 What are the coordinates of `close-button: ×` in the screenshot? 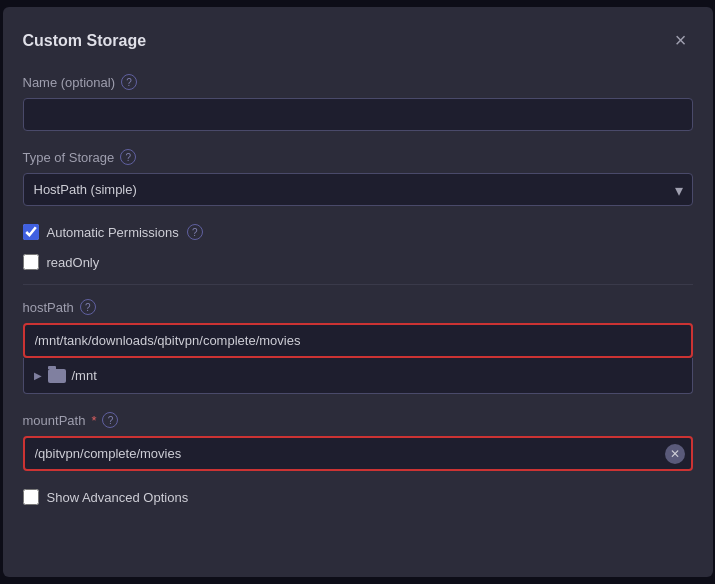 It's located at (681, 40).